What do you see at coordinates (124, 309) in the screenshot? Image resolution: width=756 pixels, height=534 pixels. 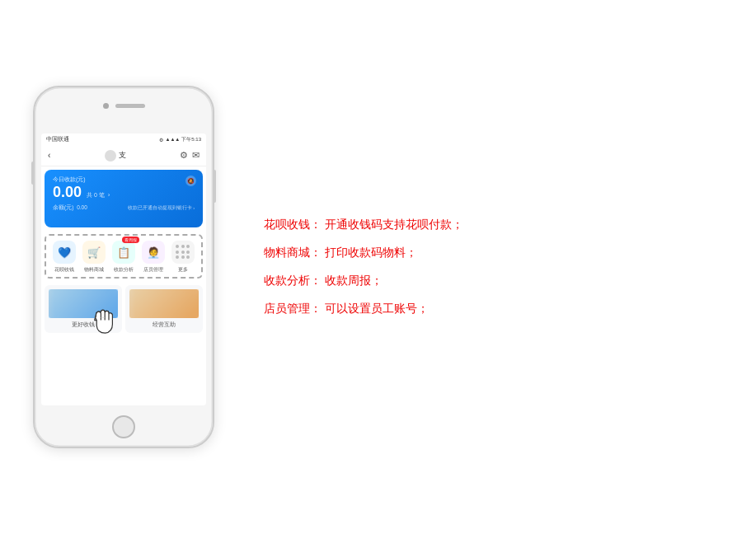 I see `lower-card-grid: 更好收钱 经营互助` at bounding box center [124, 309].